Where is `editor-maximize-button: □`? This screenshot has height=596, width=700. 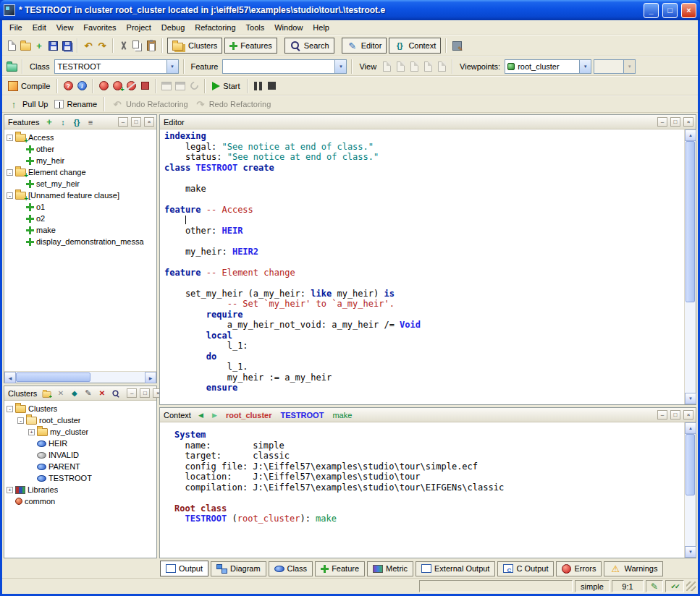
editor-maximize-button: □ is located at coordinates (675, 122).